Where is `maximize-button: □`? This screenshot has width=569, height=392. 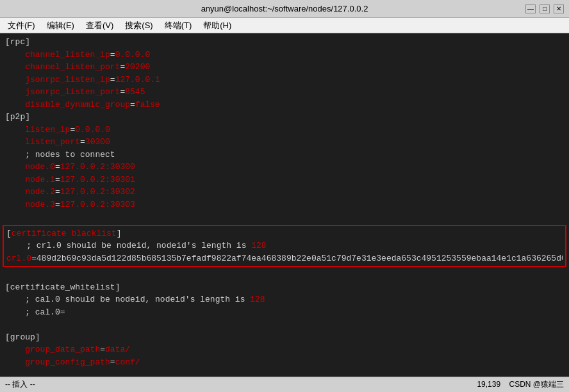
maximize-button: □ is located at coordinates (545, 9).